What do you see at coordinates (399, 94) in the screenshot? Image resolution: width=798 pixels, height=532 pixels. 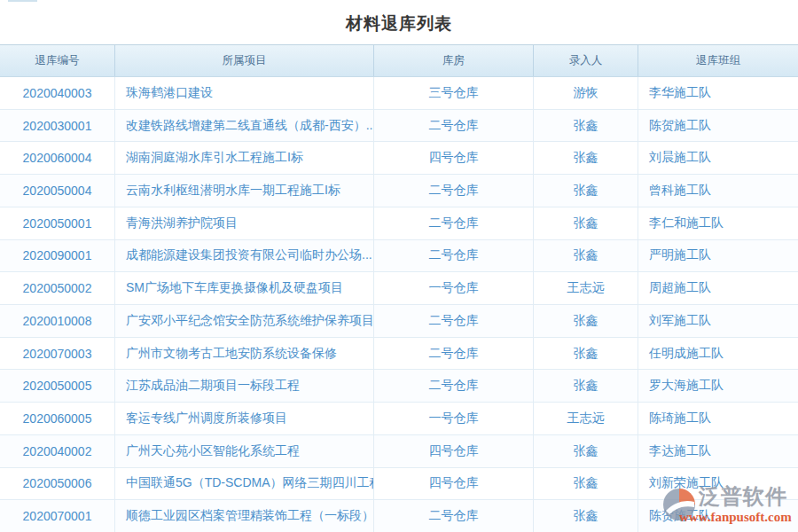 I see `table-row: 2020040003 珠海鹤港口建设 三号仓库 游恢 李华施工队` at bounding box center [399, 94].